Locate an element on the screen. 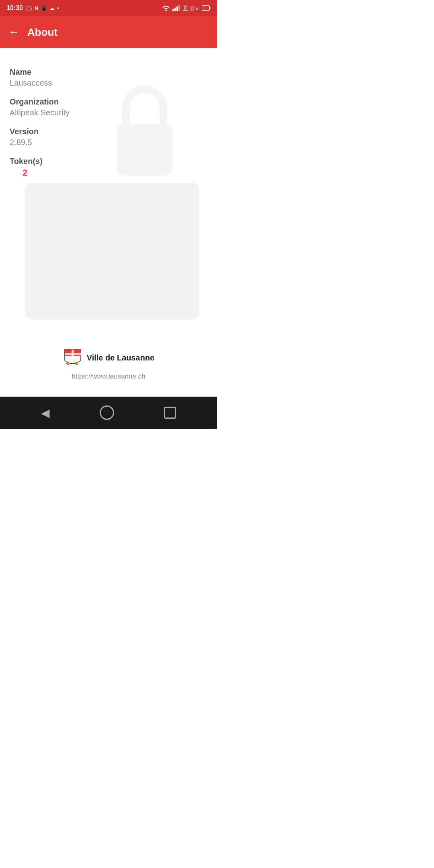 The width and height of the screenshot is (434, 868). status-time: 10:30 is located at coordinates (14, 8).